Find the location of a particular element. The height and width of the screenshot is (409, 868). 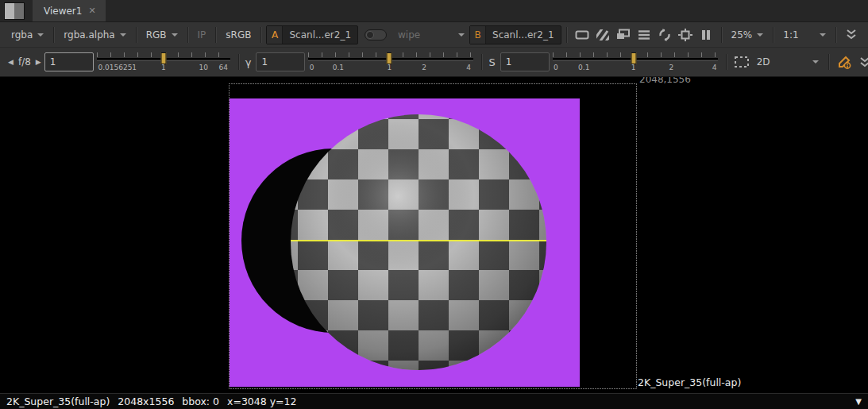

input-b-letter: B is located at coordinates (478, 35).